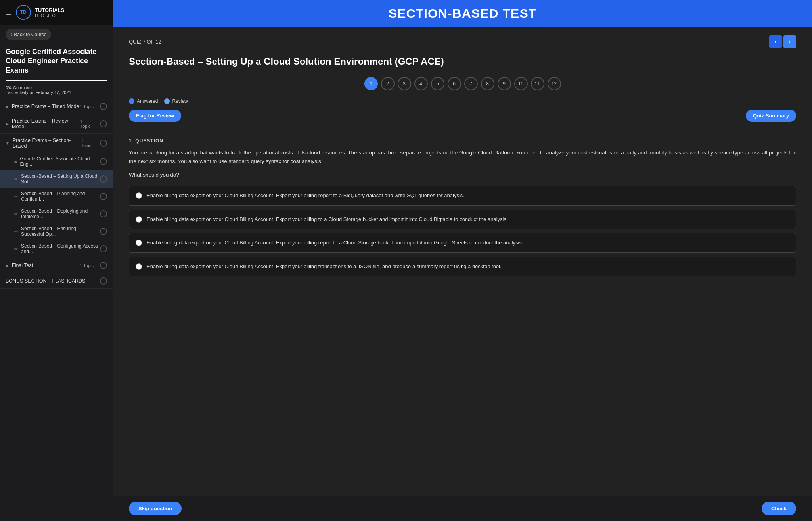  Describe the element at coordinates (438, 84) in the screenshot. I see `q-num-5: 5` at that location.